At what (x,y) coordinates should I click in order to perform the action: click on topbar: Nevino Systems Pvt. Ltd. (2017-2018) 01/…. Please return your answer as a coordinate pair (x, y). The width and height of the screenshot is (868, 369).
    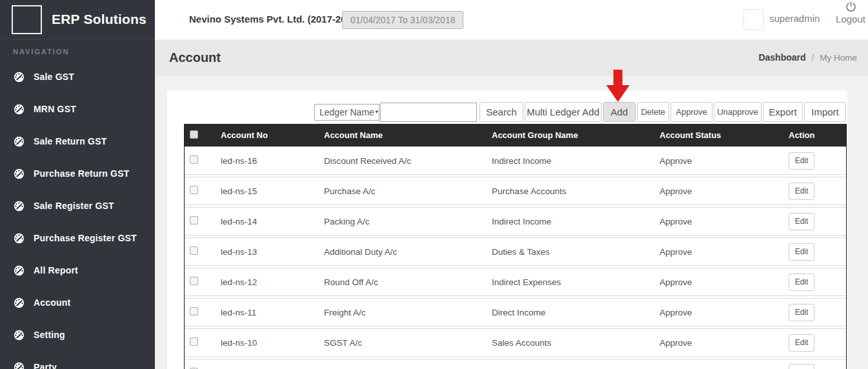
    Looking at the image, I should click on (511, 19).